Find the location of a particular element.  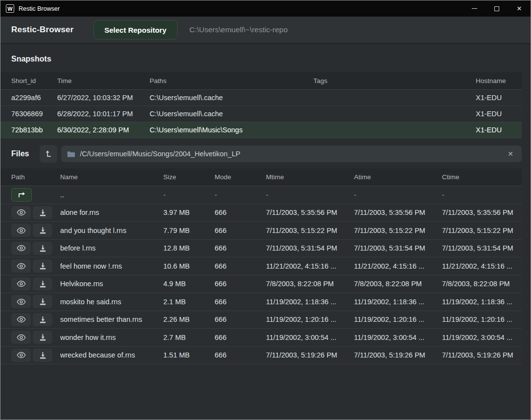

file-row: wonder how it.rns 2.7 MB 666 11/19/2002,… is located at coordinates (261, 338).